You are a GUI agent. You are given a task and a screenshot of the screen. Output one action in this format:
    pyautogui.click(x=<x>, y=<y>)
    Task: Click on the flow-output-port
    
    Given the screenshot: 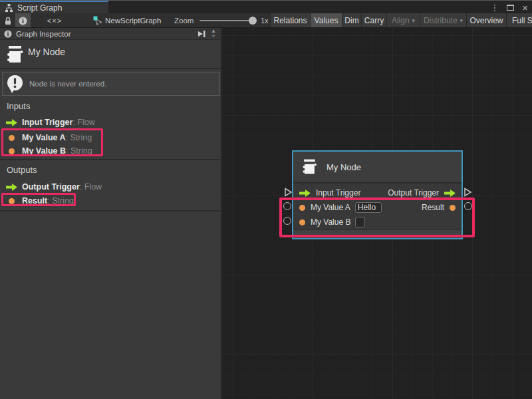 What is the action you would take?
    pyautogui.click(x=468, y=194)
    